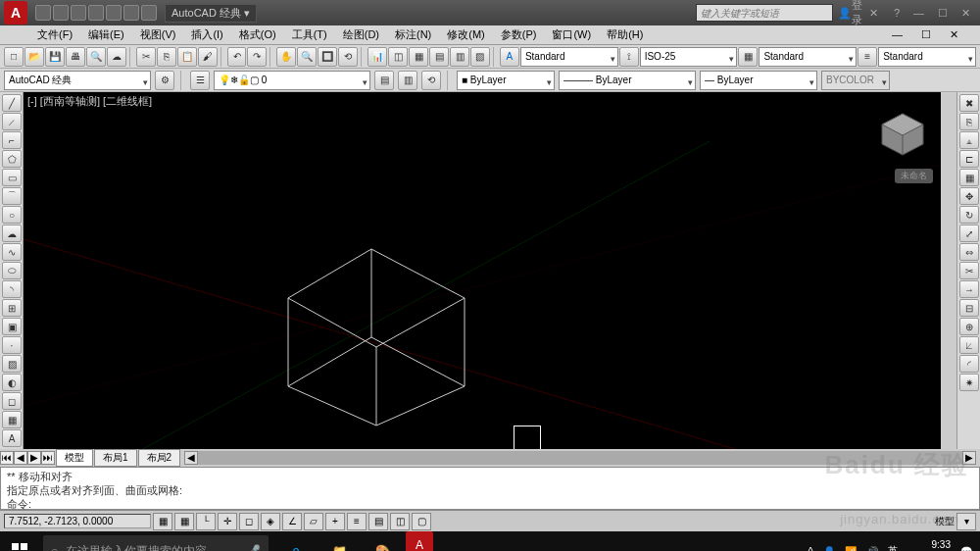 The width and height of the screenshot is (980, 551). I want to click on menu-modify: 修改(M), so click(466, 35).